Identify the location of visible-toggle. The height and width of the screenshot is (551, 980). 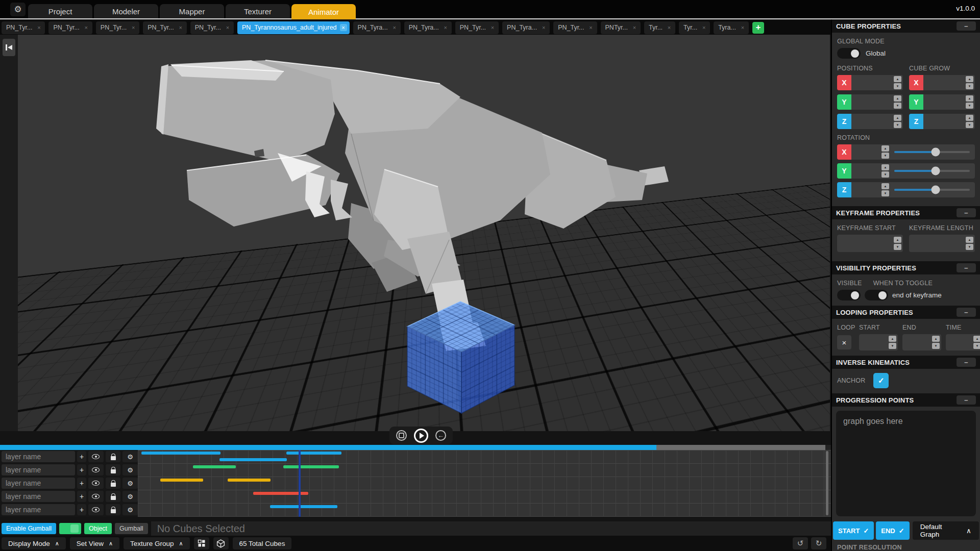
(849, 295).